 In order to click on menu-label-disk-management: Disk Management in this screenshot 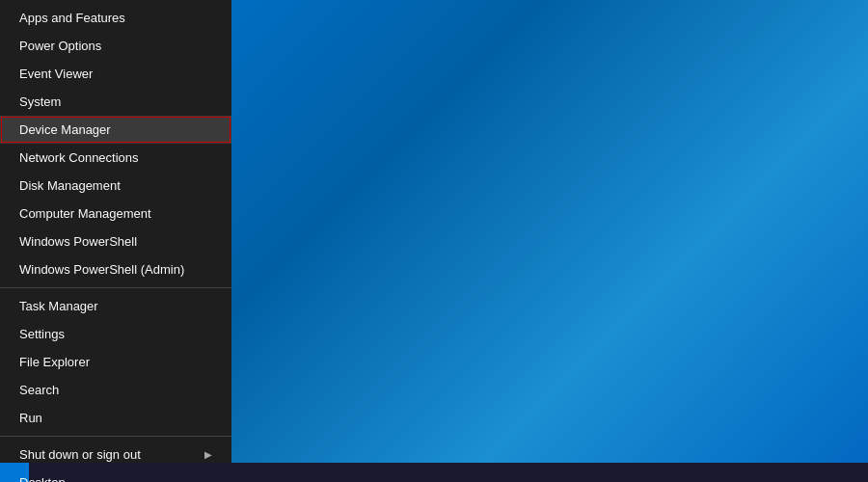, I will do `click(69, 185)`.